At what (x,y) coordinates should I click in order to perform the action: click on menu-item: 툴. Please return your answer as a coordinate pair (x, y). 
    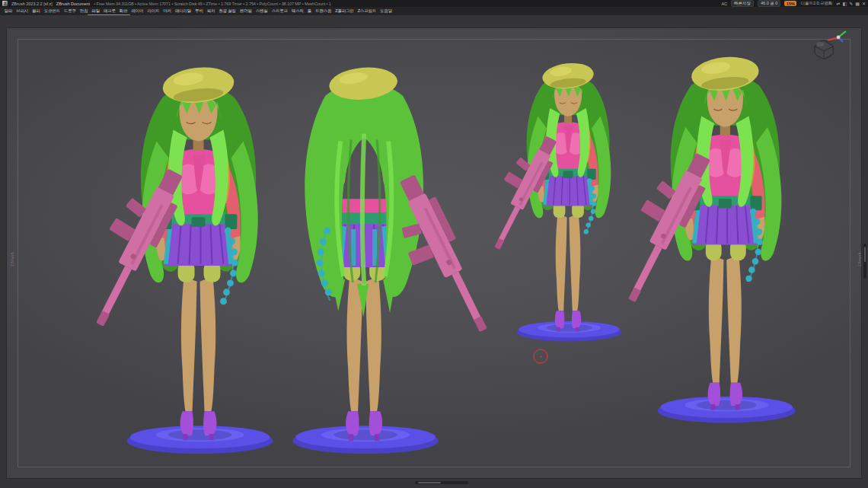
    Looking at the image, I should click on (309, 11).